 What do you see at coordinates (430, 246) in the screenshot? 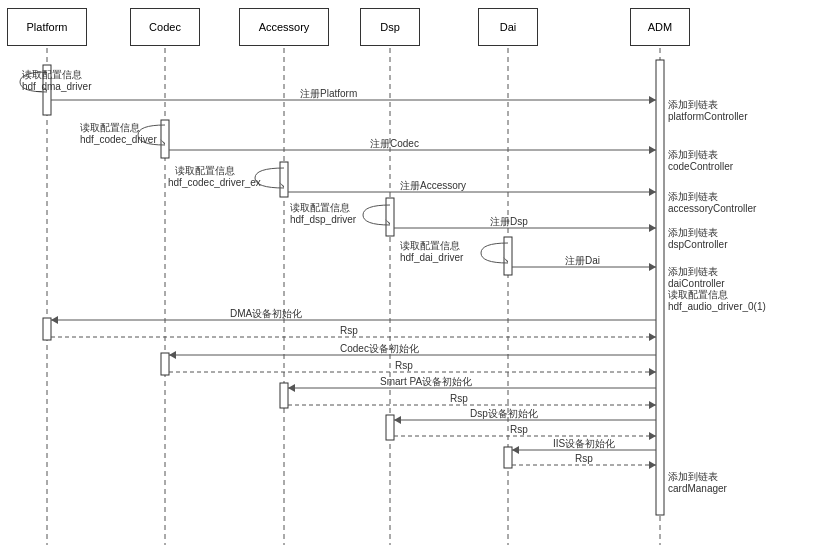
I see `msg-read-dai-label1: 读取配置信息` at bounding box center [430, 246].